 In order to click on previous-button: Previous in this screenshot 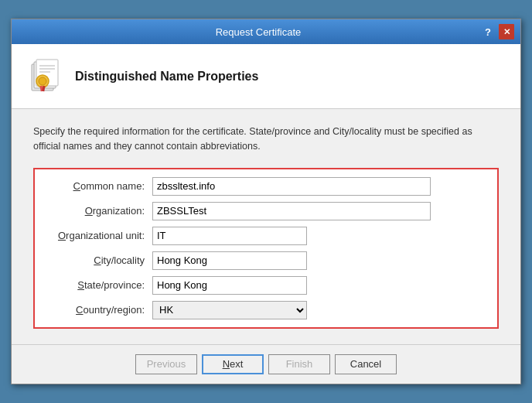, I will do `click(166, 364)`.